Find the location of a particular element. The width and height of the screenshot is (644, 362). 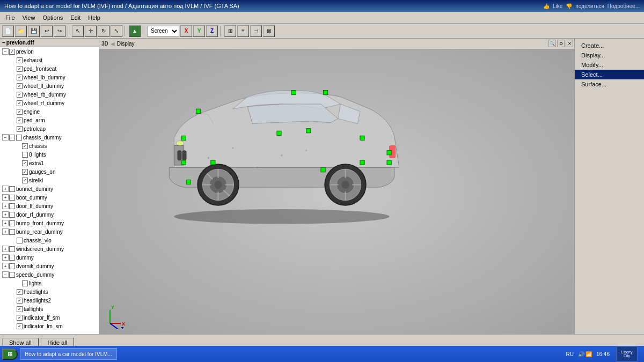

tree-item-headlights2: headlights2 is located at coordinates (49, 300).